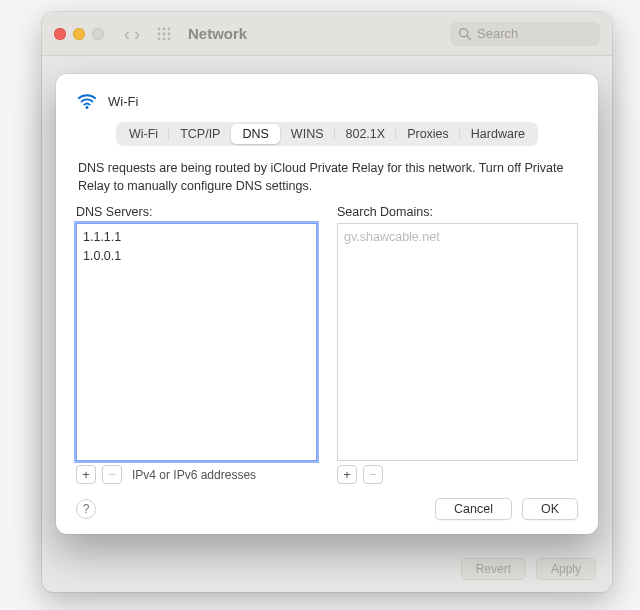 This screenshot has width=640, height=610. Describe the element at coordinates (464, 34) in the screenshot. I see `search-icon` at that location.